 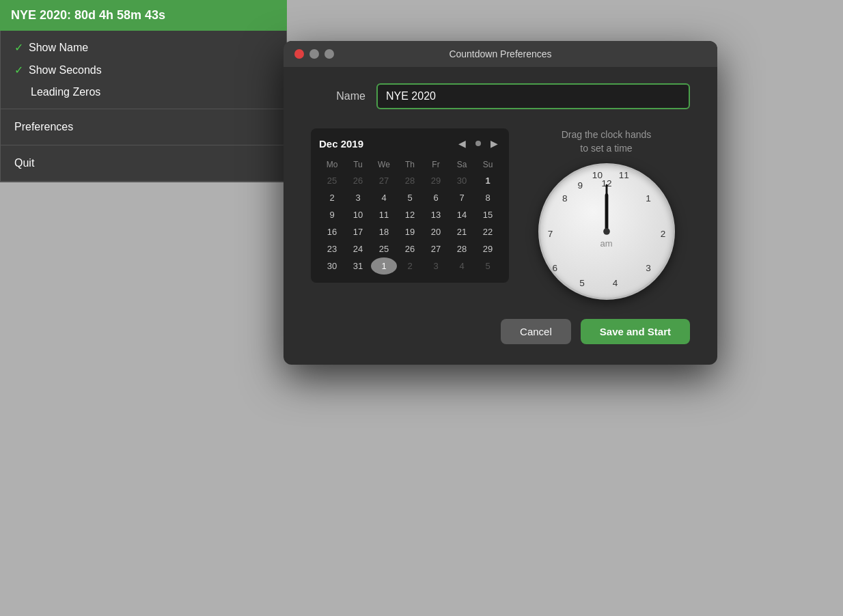 What do you see at coordinates (478, 143) in the screenshot?
I see `calendar-dot` at bounding box center [478, 143].